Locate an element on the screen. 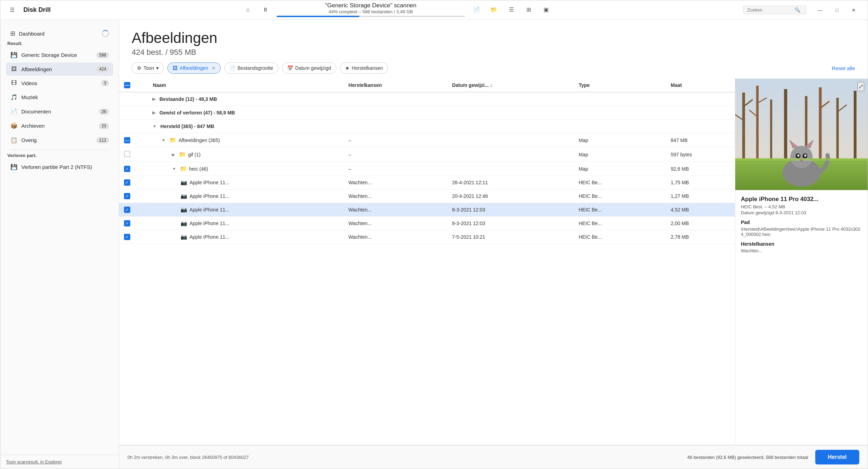  expand-gewist-icon: ▶ is located at coordinates (154, 113).